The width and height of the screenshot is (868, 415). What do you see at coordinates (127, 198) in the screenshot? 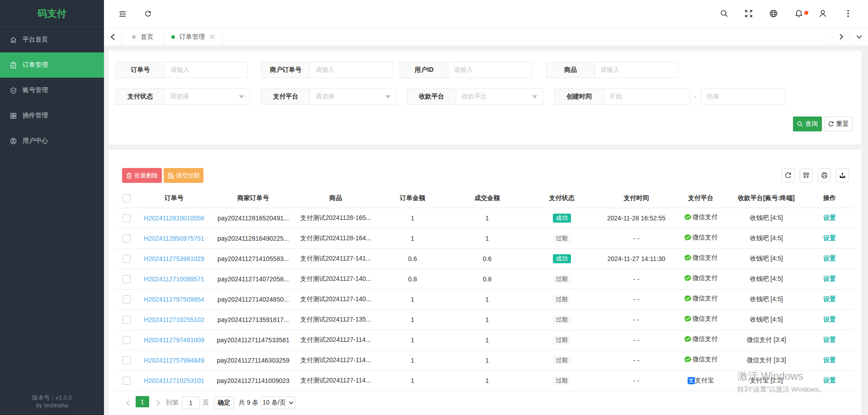
I see `select-all-checkbox` at bounding box center [127, 198].